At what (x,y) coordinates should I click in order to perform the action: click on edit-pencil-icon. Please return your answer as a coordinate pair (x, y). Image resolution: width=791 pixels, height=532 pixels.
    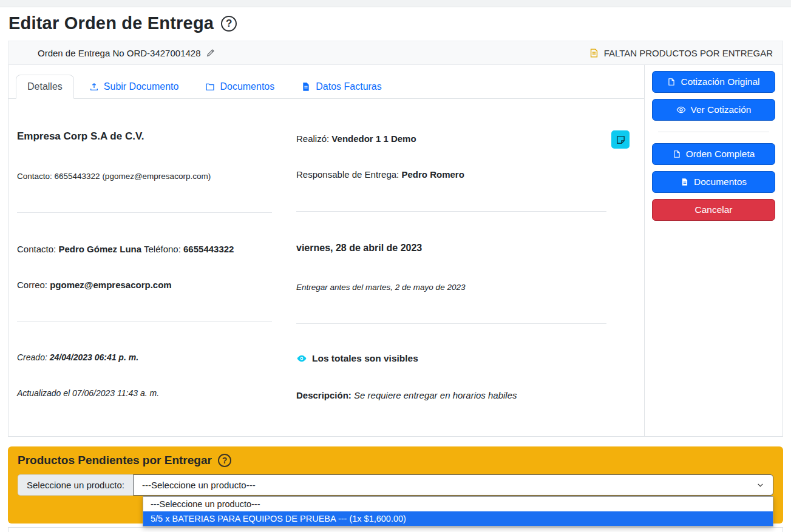
    Looking at the image, I should click on (211, 53).